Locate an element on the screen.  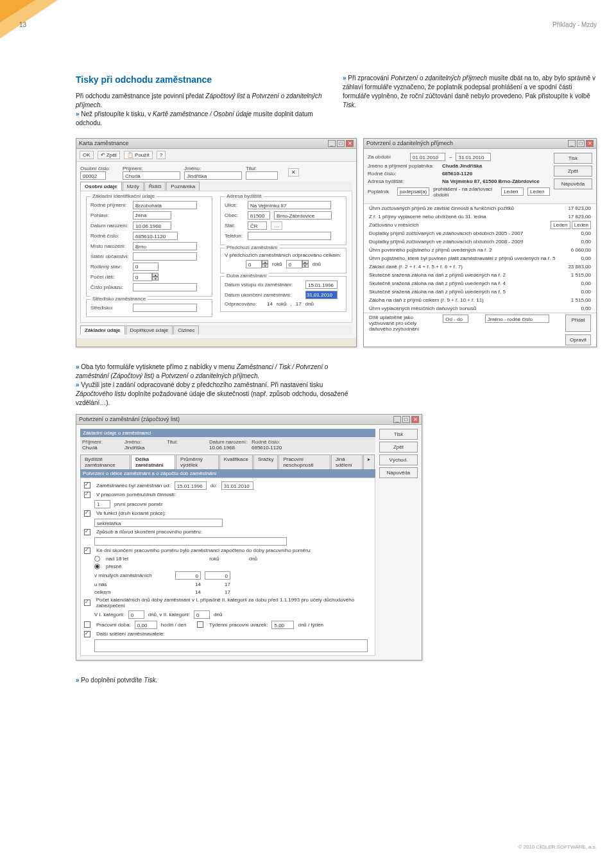
footer: © 2010 CÍGLER SOFTWARE, a.s. is located at coordinates (557, 847).